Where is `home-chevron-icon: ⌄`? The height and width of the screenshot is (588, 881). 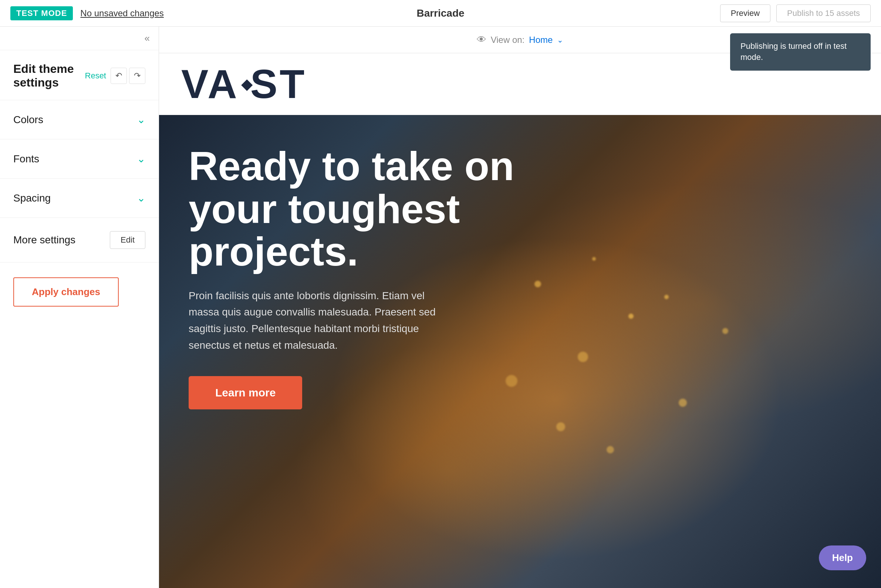 home-chevron-icon: ⌄ is located at coordinates (560, 40).